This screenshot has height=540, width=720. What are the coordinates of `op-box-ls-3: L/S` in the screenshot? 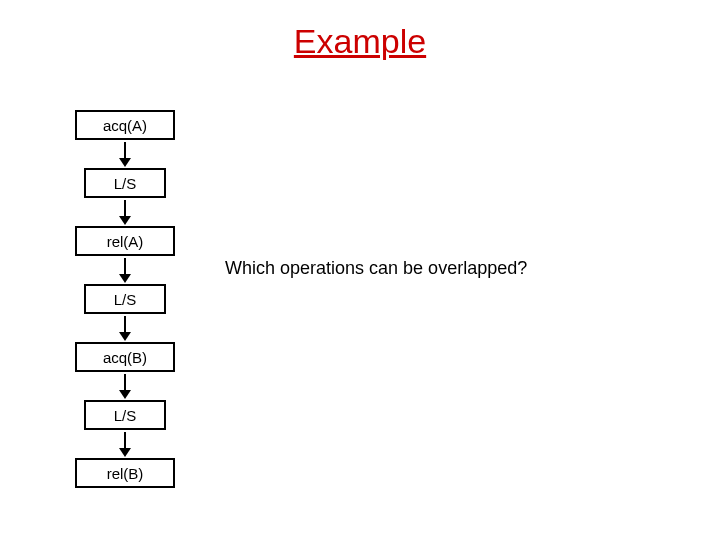 It's located at (125, 415).